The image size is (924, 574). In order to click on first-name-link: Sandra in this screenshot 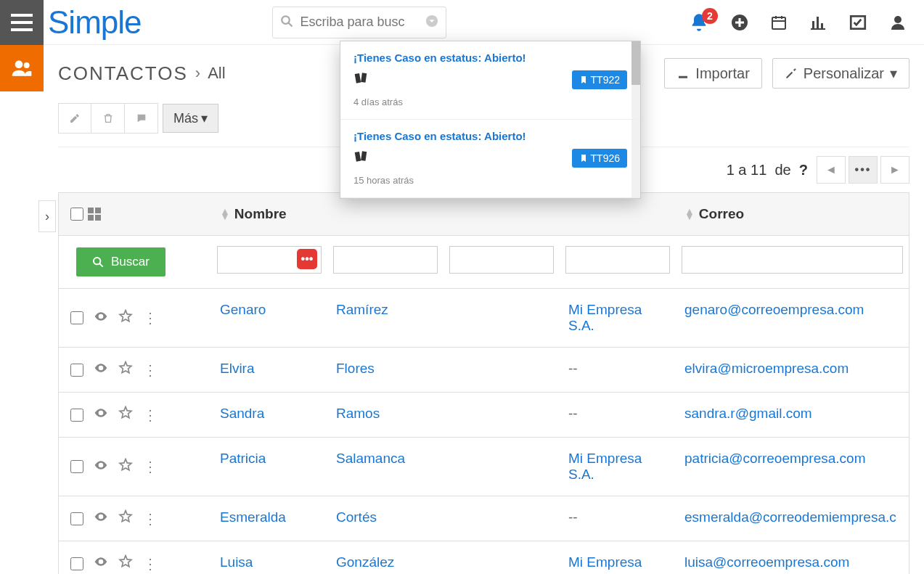, I will do `click(242, 414)`.